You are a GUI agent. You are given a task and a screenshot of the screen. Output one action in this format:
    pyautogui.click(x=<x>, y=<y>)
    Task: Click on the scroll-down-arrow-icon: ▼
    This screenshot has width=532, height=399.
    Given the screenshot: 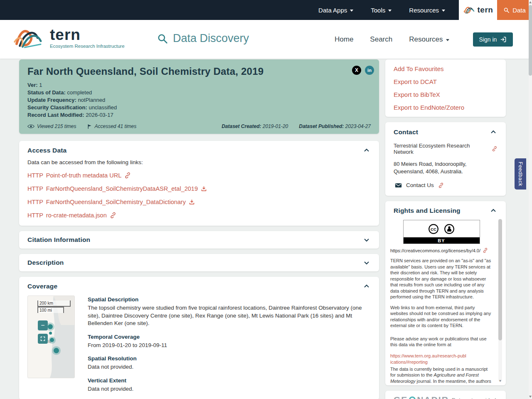 What is the action you would take?
    pyautogui.click(x=500, y=381)
    